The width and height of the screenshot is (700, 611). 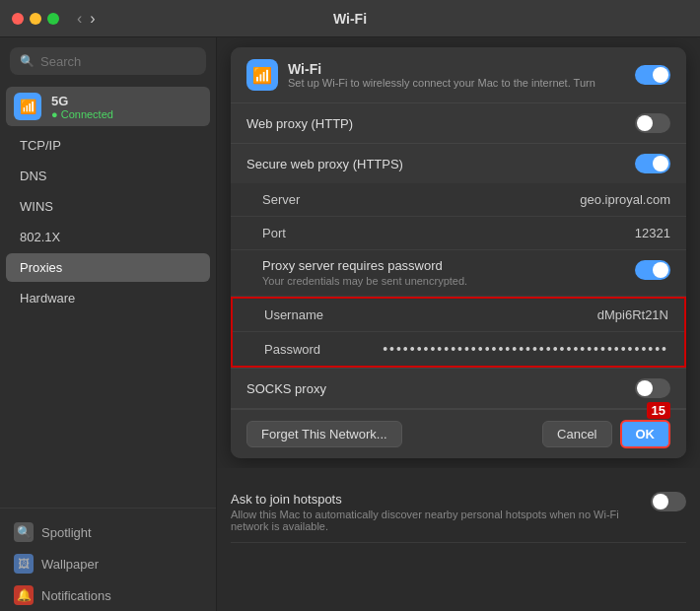 I want to click on title-bar: ‹ › Wi-Fi, so click(x=350, y=19).